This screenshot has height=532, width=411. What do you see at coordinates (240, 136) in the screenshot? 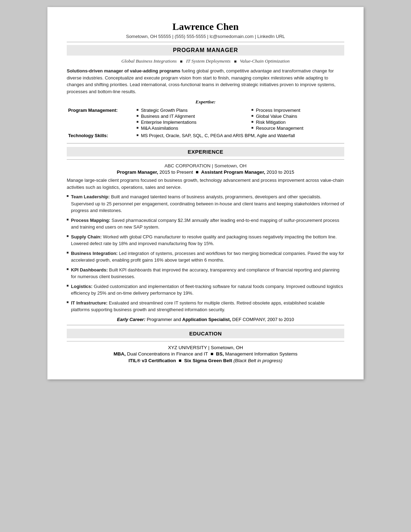
I see `tech-list: MS Project, Oracle, SAP, SQL, C, PEGA an…` at bounding box center [240, 136].